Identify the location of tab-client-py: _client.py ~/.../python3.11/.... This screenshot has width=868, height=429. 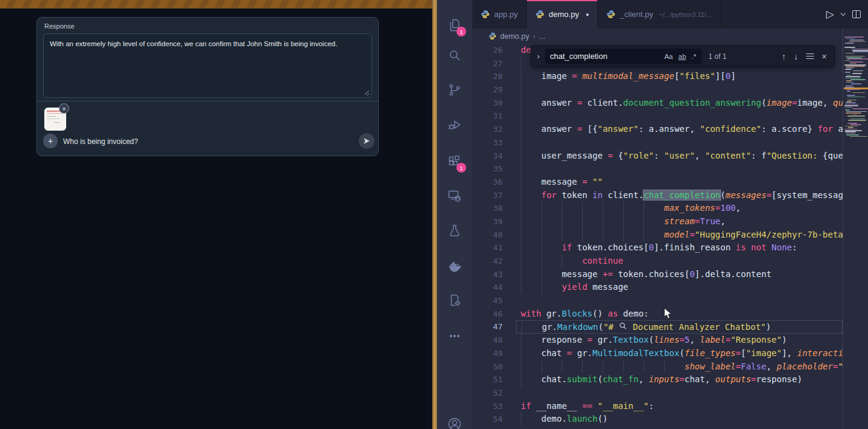
(659, 15).